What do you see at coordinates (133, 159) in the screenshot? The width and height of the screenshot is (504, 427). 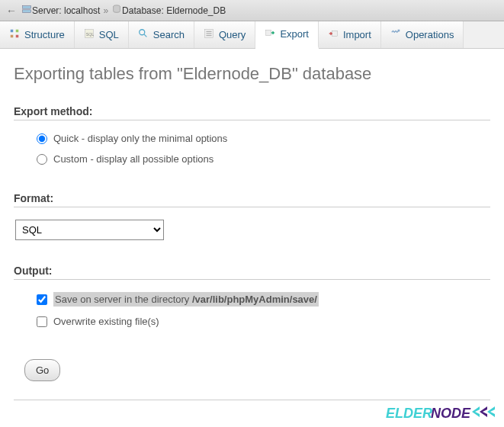 I see `radio-custom-label: Custom - display all possible options` at bounding box center [133, 159].